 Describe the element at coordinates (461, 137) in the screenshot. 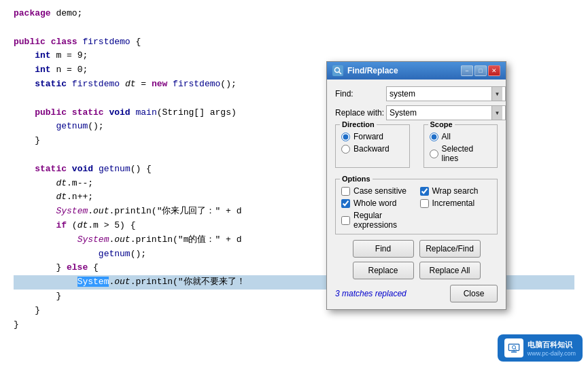

I see `all-radio-item: All` at that location.